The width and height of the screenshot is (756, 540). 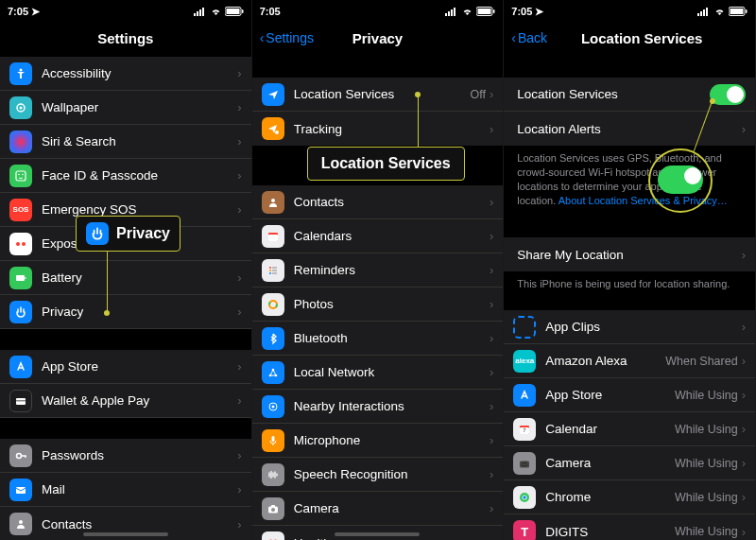 I want to click on row-appclips: App Clips›, so click(x=629, y=327).